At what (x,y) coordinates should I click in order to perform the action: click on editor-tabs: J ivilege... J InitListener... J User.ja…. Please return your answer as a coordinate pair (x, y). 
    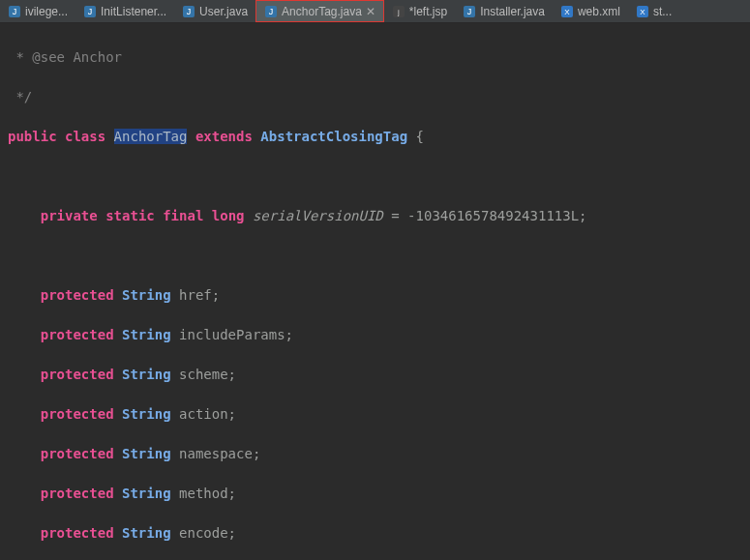
    Looking at the image, I should click on (375, 12).